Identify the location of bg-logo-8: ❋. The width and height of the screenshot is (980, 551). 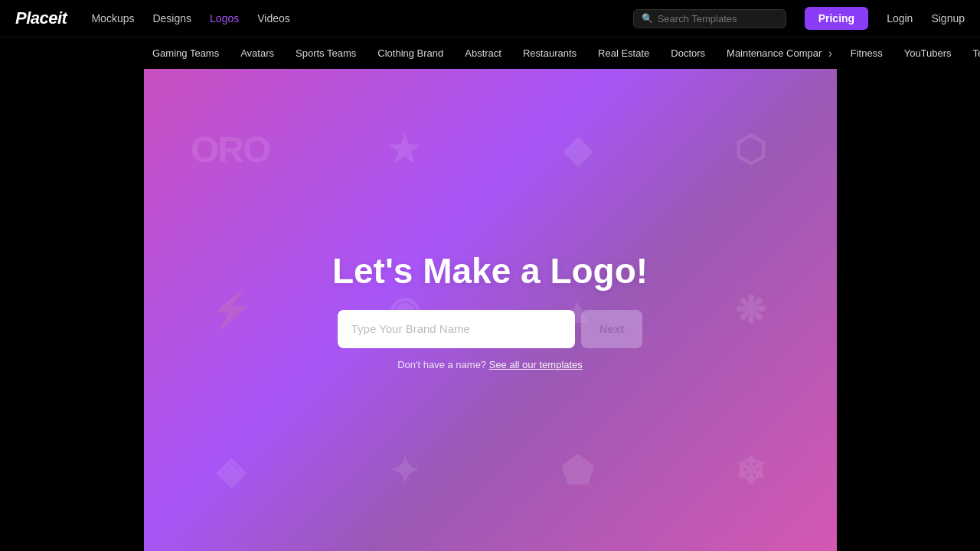
(750, 310).